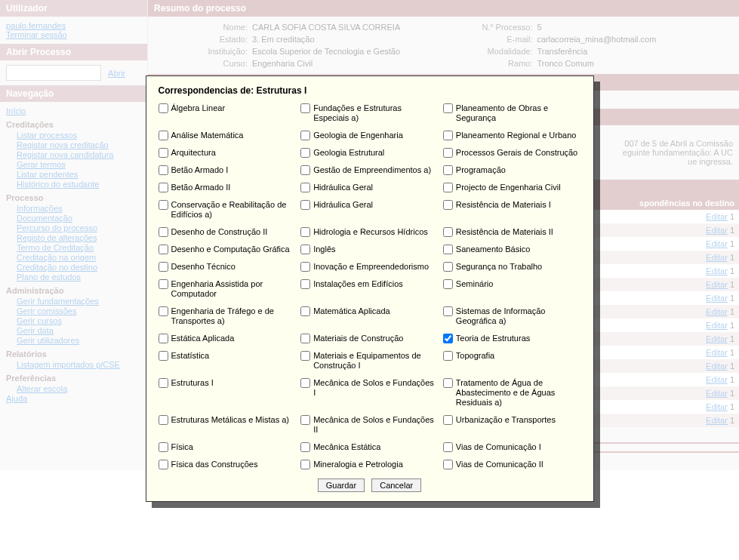 The height and width of the screenshot is (560, 739). Describe the element at coordinates (512, 232) in the screenshot. I see `subject-checkbox-cell: Resistência de Materiais II` at that location.